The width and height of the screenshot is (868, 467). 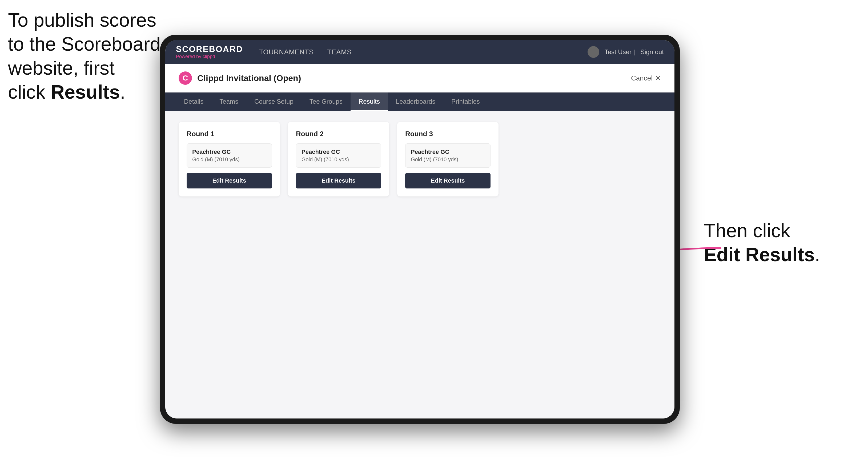 I want to click on round-2-course-info: Peachtree GC Gold (M) (7010 yds), so click(x=338, y=156).